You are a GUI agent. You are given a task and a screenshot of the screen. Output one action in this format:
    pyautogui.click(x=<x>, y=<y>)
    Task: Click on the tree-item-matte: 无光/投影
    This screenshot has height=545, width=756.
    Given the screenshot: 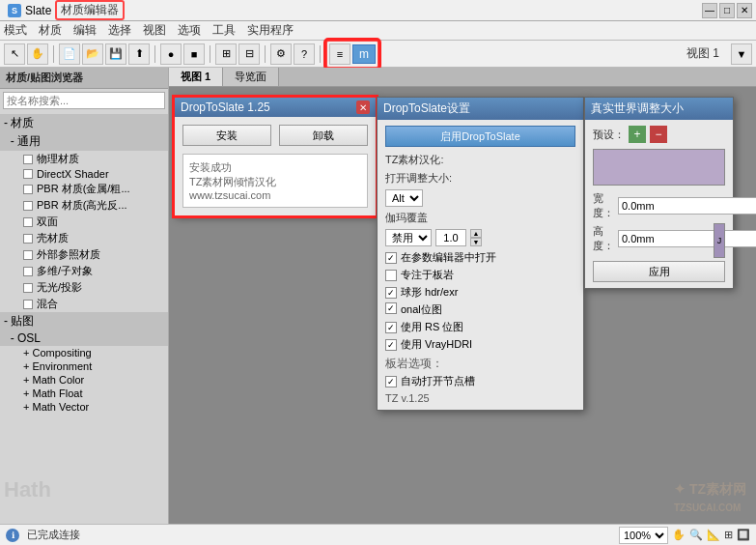 What is the action you would take?
    pyautogui.click(x=84, y=288)
    